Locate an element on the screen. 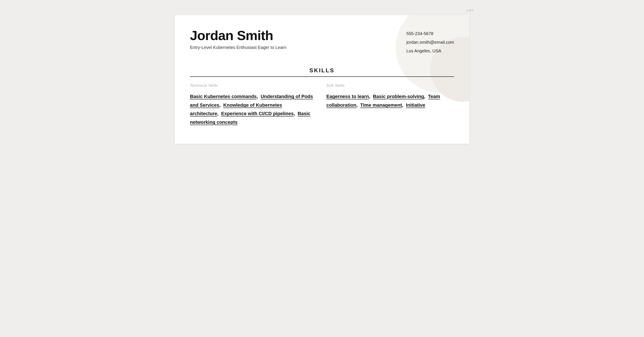 Image resolution: width=644 pixels, height=337 pixels. header-right: 555-234-5678 jordan.smith@email.com Los … is located at coordinates (430, 42).